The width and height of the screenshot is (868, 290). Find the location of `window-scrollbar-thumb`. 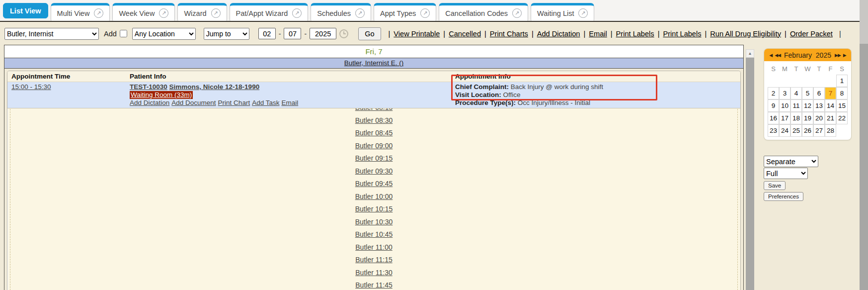

window-scrollbar-thumb is located at coordinates (864, 167).